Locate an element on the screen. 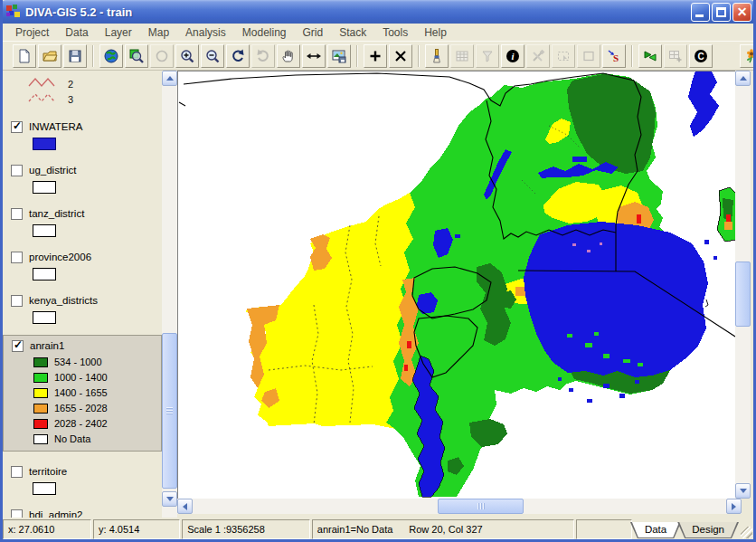 This screenshot has height=542, width=756. undo-arrow-icon is located at coordinates (238, 56).